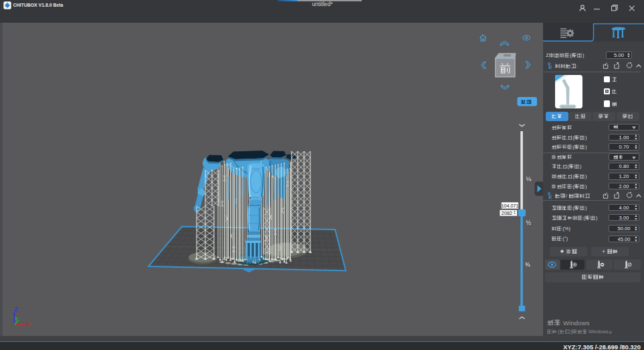 The image size is (644, 350). I want to click on svg-text: ¼, so click(529, 179).